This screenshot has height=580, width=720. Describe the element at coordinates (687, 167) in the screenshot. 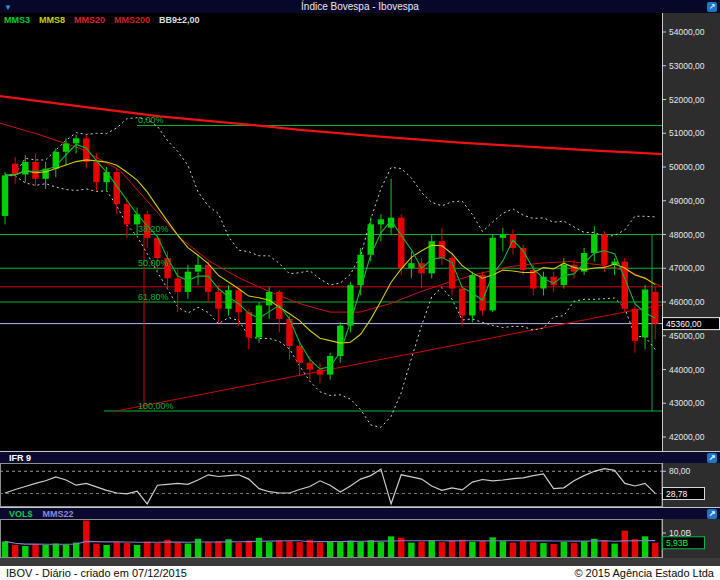

I see `svg-text: 50000,00` at that location.